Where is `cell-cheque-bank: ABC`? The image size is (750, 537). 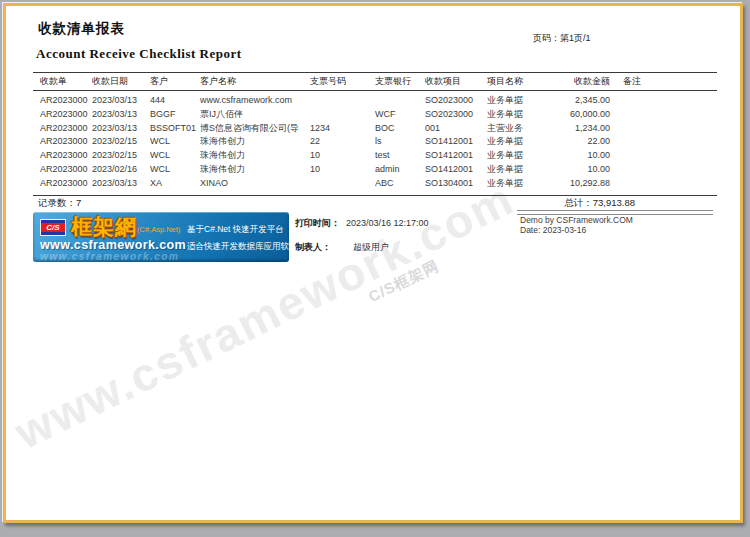
cell-cheque-bank: ABC is located at coordinates (400, 184).